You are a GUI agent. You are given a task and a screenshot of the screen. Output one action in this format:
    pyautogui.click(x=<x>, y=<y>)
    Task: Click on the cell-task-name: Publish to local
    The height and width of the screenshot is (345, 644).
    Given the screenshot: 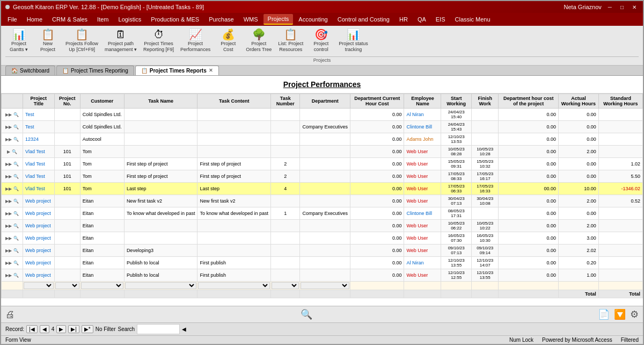 What is the action you would take?
    pyautogui.click(x=161, y=262)
    